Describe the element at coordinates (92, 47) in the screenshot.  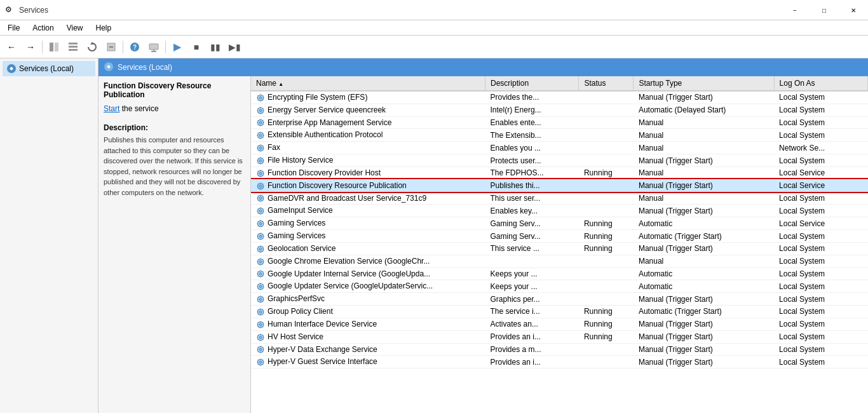
I see `refresh-button` at that location.